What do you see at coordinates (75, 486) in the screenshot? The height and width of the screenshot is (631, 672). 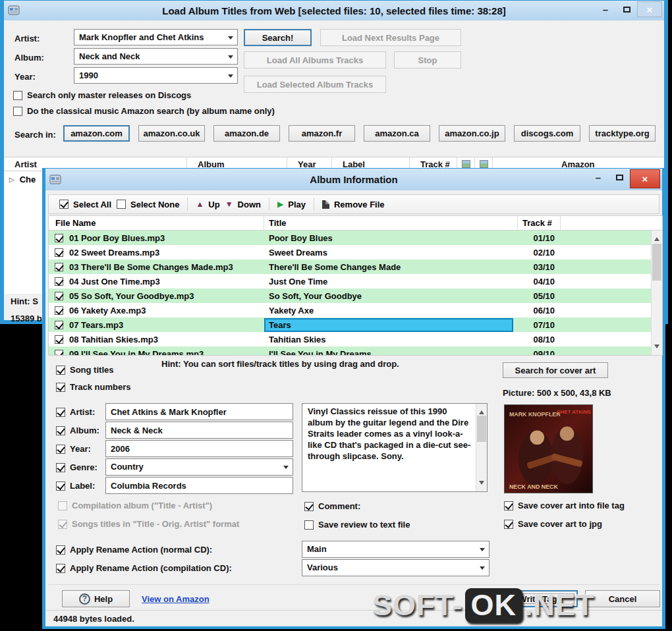 I see `label-field-checkbox: Label:` at bounding box center [75, 486].